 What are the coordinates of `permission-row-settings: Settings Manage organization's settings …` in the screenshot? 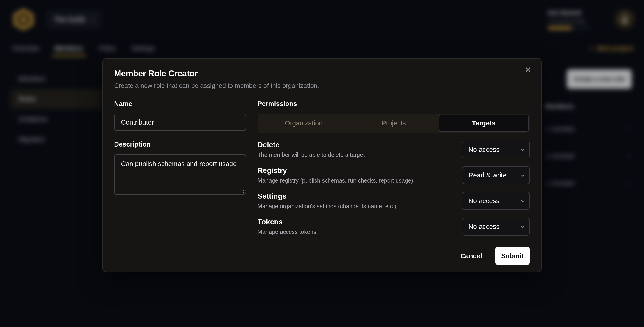 It's located at (394, 201).